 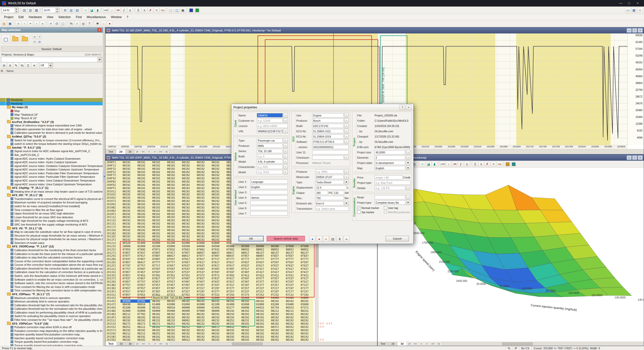 I want to click on hex-cell: 07892, so click(x=202, y=249).